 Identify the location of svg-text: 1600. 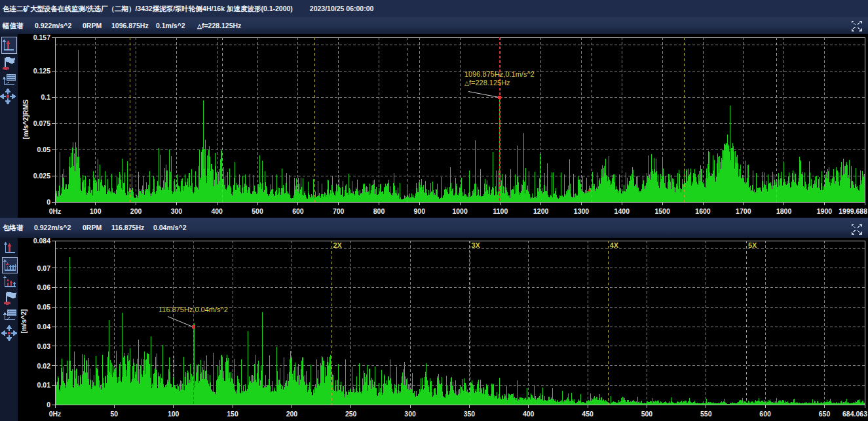
(703, 211).